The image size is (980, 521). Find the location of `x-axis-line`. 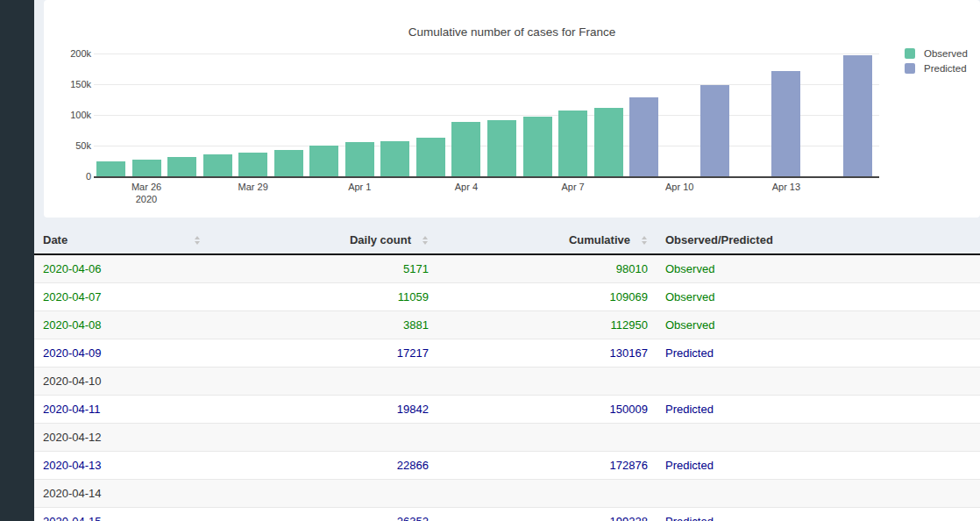

x-axis-line is located at coordinates (486, 177).